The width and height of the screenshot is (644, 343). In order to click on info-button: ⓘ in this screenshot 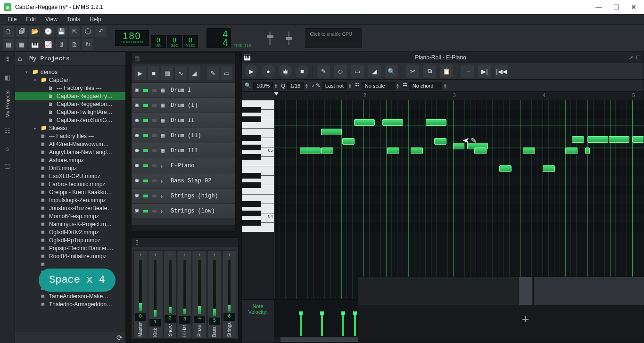, I will do `click(88, 32)`.